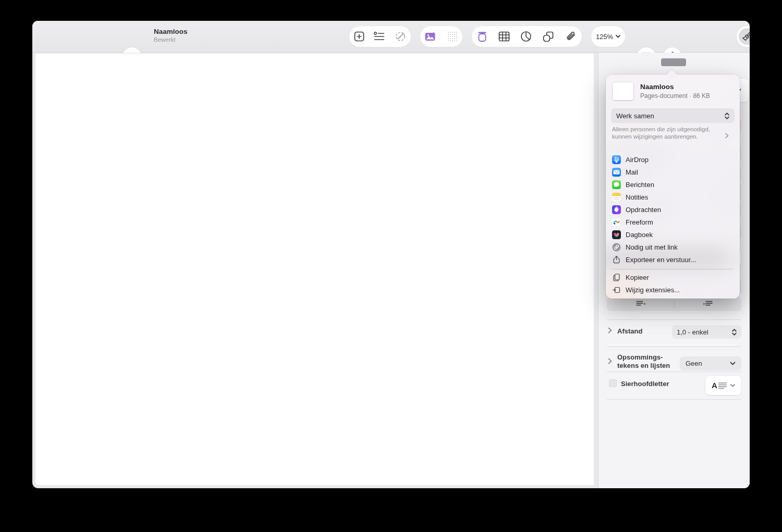  Describe the element at coordinates (527, 36) in the screenshot. I see `toolbar-group-objects` at that location.